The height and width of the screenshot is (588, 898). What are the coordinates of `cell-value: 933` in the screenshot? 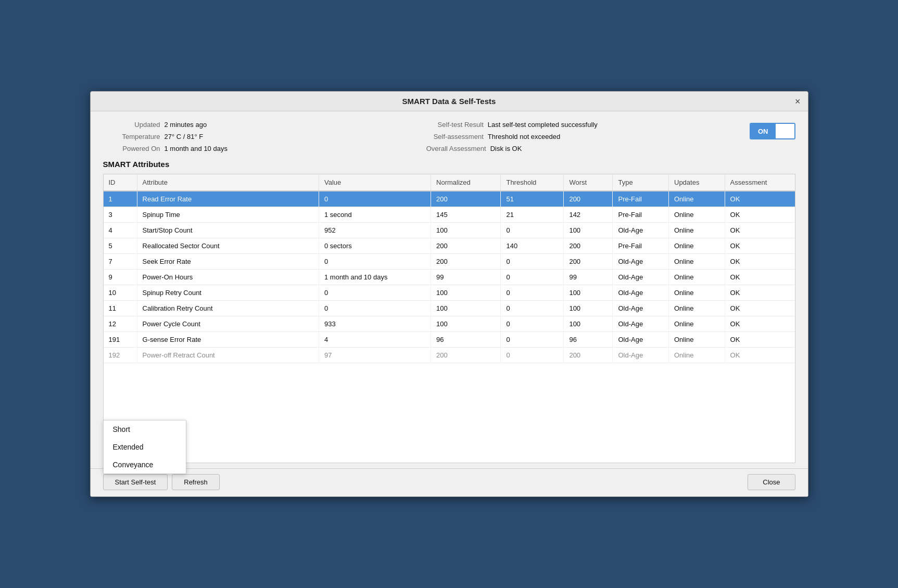 It's located at (375, 324).